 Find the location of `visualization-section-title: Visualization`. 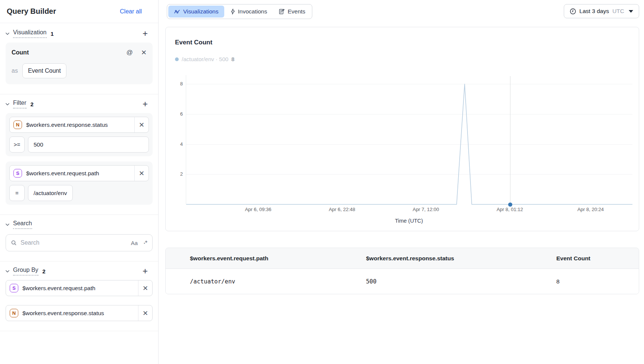

visualization-section-title: Visualization is located at coordinates (30, 34).